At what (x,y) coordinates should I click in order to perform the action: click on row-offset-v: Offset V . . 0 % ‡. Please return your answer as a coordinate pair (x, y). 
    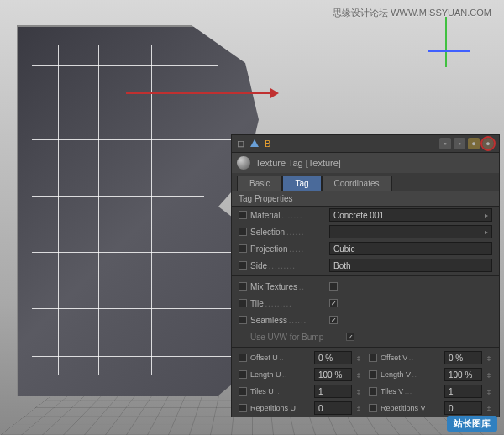
    Looking at the image, I should click on (430, 358).